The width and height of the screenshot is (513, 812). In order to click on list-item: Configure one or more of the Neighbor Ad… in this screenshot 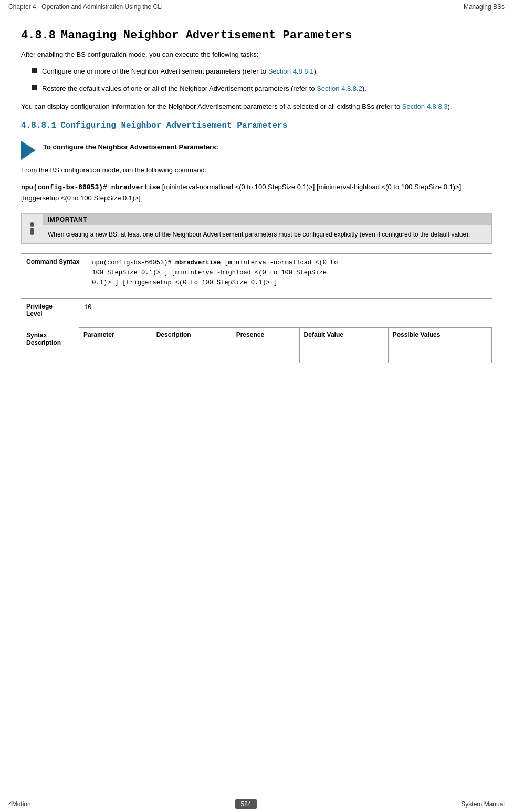, I will do `click(261, 71)`.